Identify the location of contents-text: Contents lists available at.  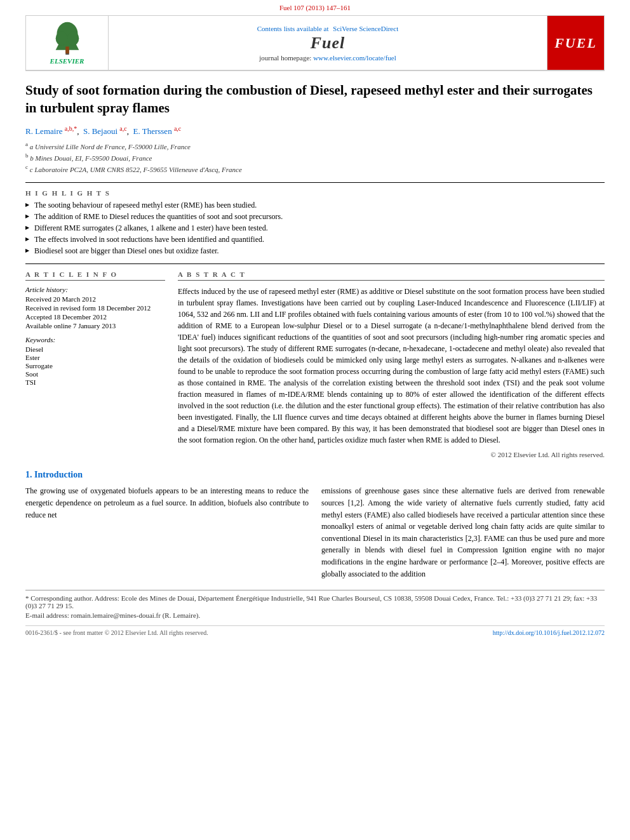
(293, 29).